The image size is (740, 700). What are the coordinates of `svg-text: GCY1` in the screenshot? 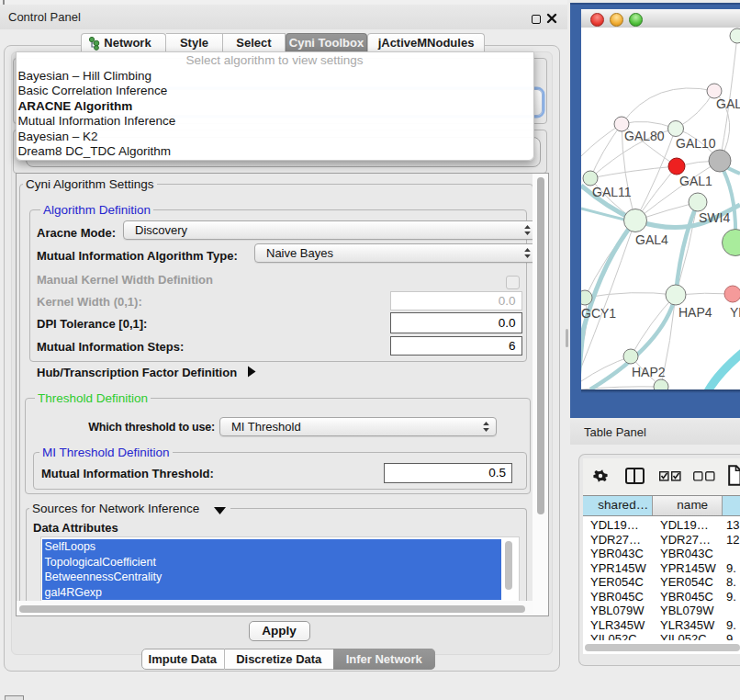 It's located at (599, 313).